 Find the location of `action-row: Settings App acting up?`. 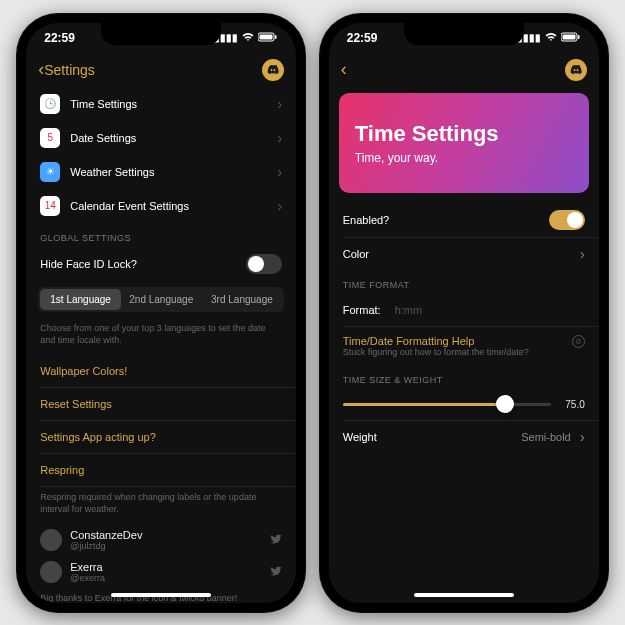

action-row: Settings App acting up? is located at coordinates (161, 437).